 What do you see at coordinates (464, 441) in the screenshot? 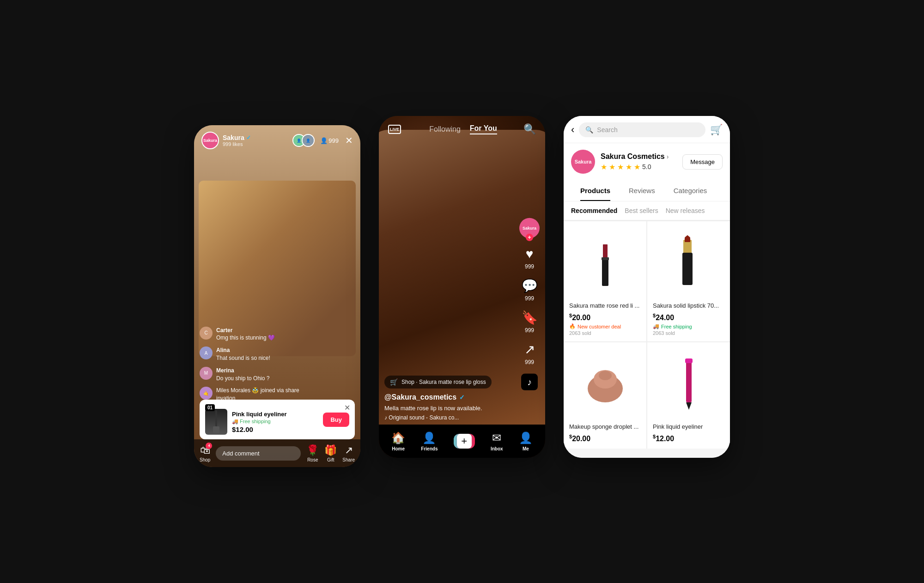
I see `create-plus-button: +` at bounding box center [464, 441].